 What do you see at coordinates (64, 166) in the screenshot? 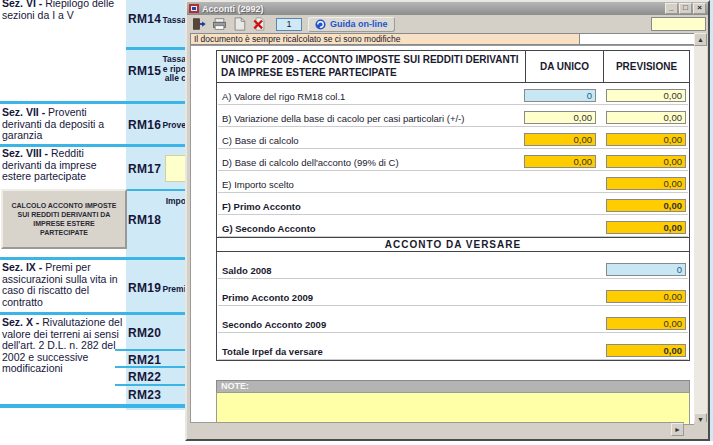
I see `section-viii-title: Sez. VIII - Redditi derivanti da imprese…` at bounding box center [64, 166].